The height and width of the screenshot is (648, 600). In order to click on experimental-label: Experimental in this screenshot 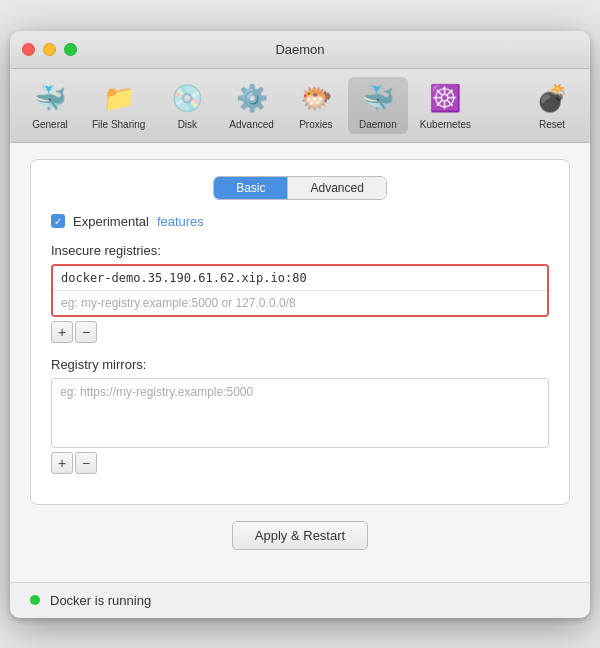, I will do `click(111, 222)`.